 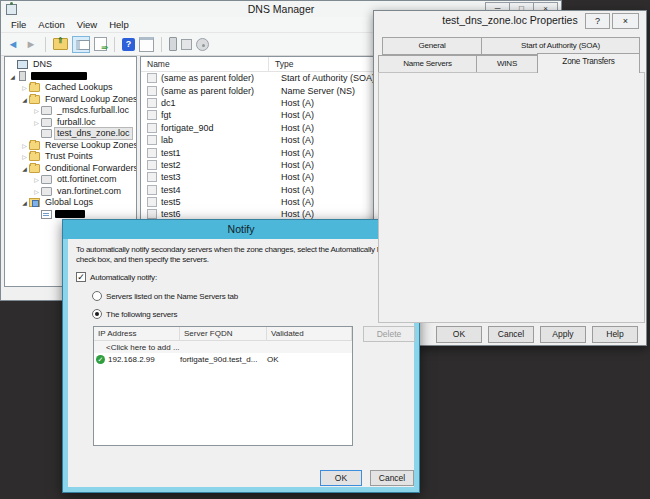 What do you see at coordinates (324, 64) in the screenshot?
I see `column-header-type: Type` at bounding box center [324, 64].